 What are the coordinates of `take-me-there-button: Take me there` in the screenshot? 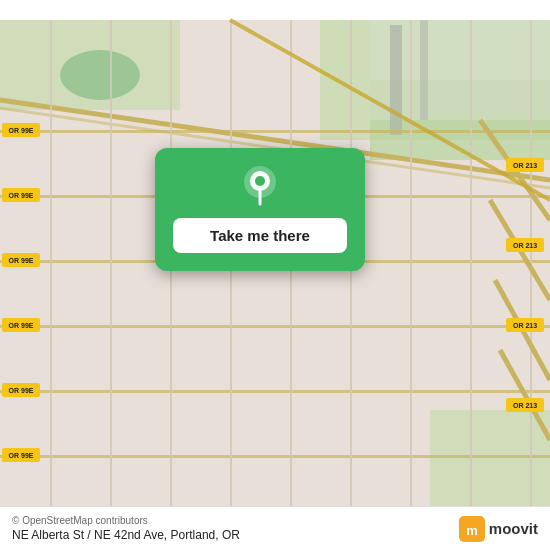 It's located at (260, 236).